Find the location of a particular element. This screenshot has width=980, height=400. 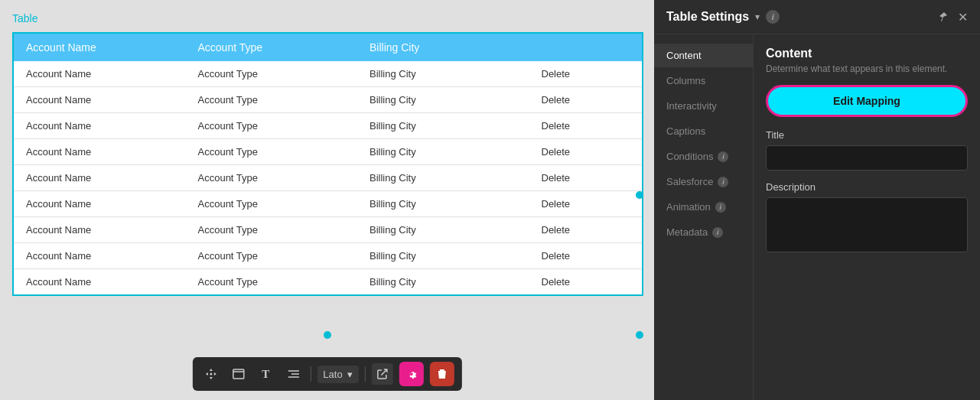

font-name-label: Lato is located at coordinates (332, 375).